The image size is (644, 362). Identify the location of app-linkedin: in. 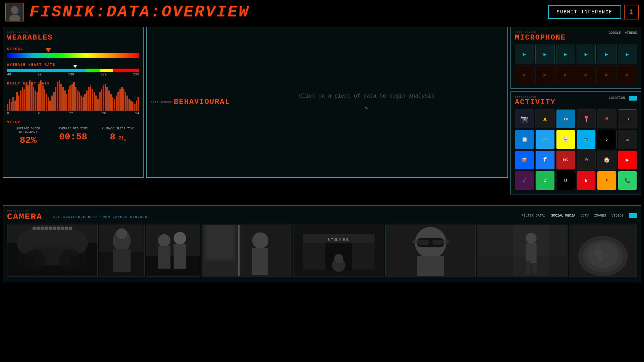
(566, 119).